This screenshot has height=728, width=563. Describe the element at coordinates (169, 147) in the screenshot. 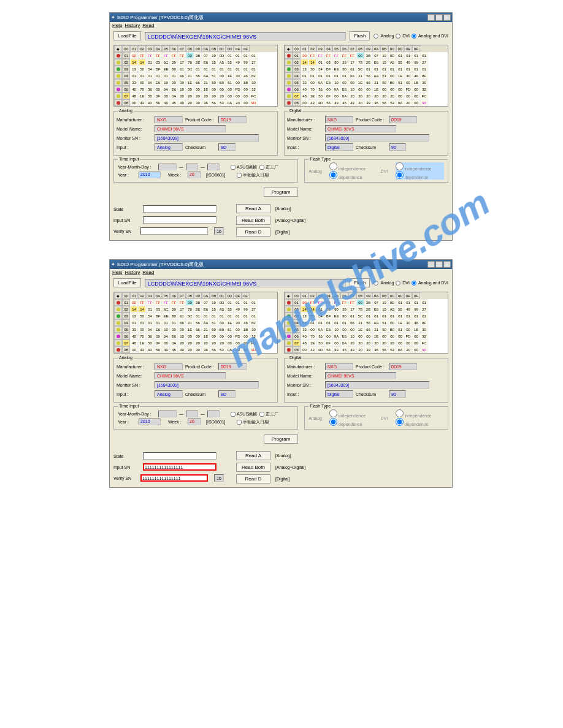

I see `input-val: Analog` at that location.